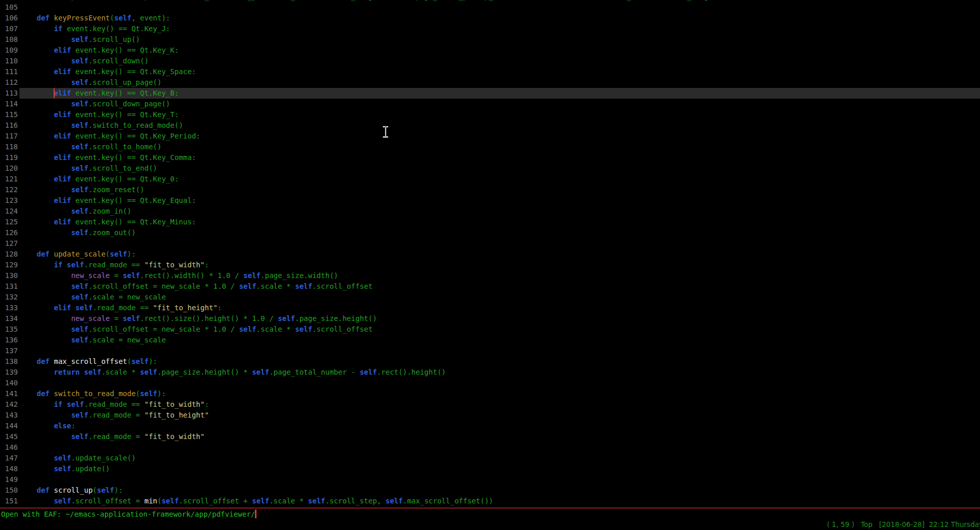 This screenshot has width=980, height=530. What do you see at coordinates (490, 93) in the screenshot?
I see `code-line-113: 113 elif event.key() == Qt.Key_B:` at bounding box center [490, 93].